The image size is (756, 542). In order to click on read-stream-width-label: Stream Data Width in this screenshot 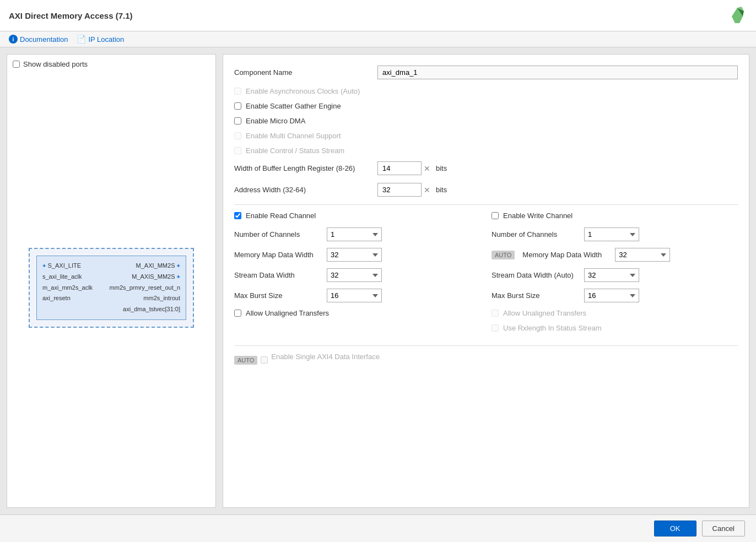, I will do `click(278, 275)`.